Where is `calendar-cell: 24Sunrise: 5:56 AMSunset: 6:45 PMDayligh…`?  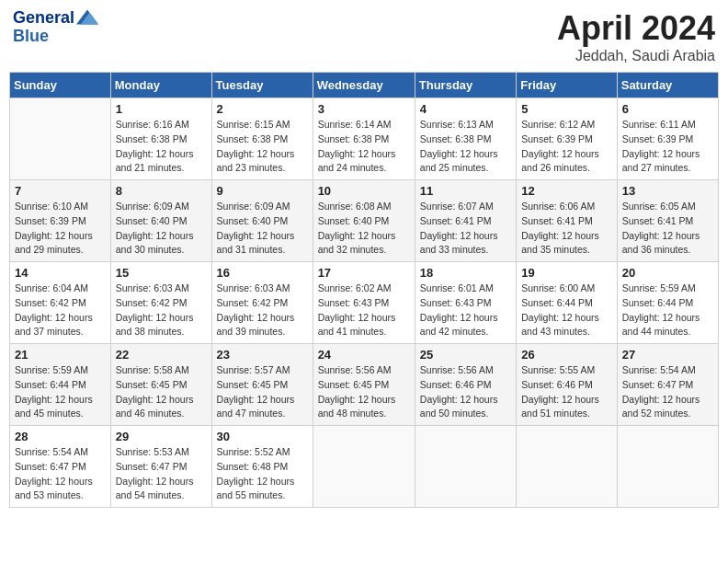
calendar-cell: 24Sunrise: 5:56 AMSunset: 6:45 PMDayligh… is located at coordinates (364, 385).